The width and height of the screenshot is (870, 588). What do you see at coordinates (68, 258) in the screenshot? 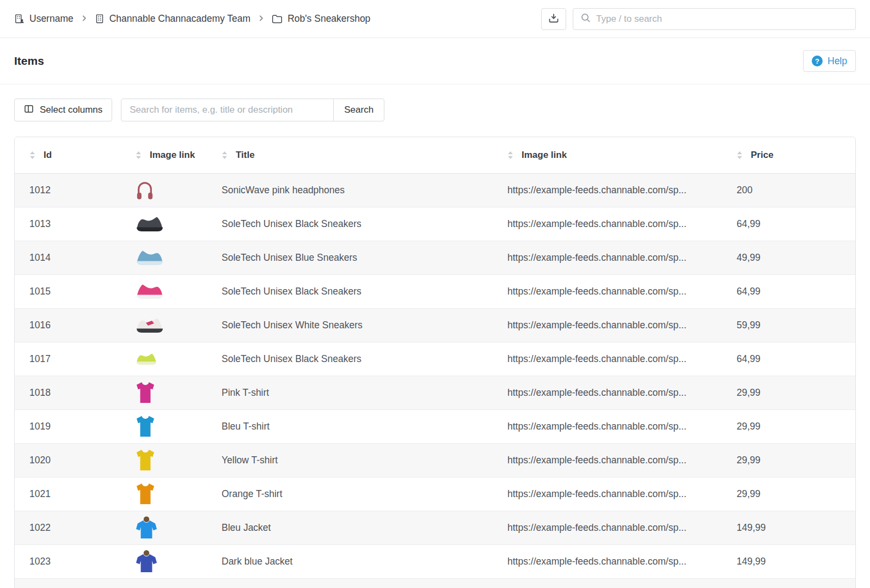
I see `cell-id: 1014` at bounding box center [68, 258].